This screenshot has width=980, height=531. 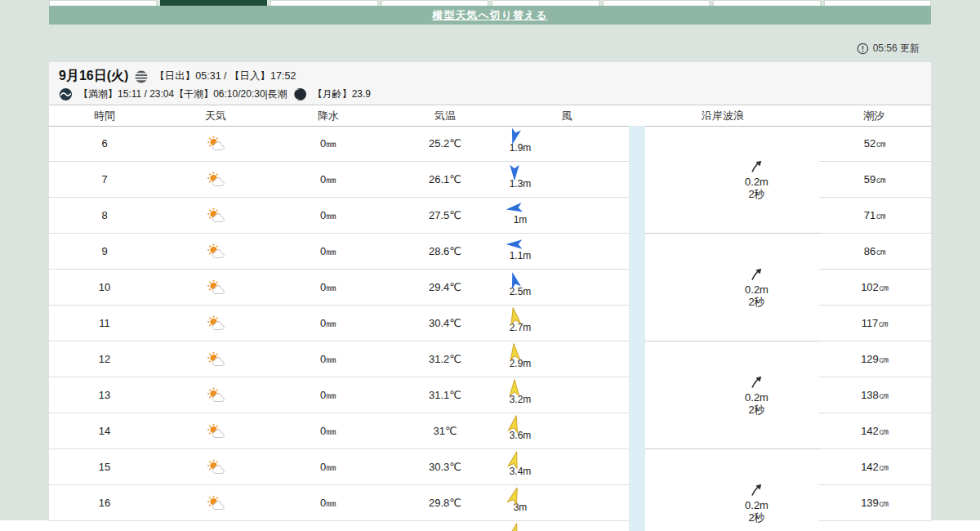 What do you see at coordinates (514, 248) in the screenshot?
I see `wind-cell: 1.1m` at bounding box center [514, 248].